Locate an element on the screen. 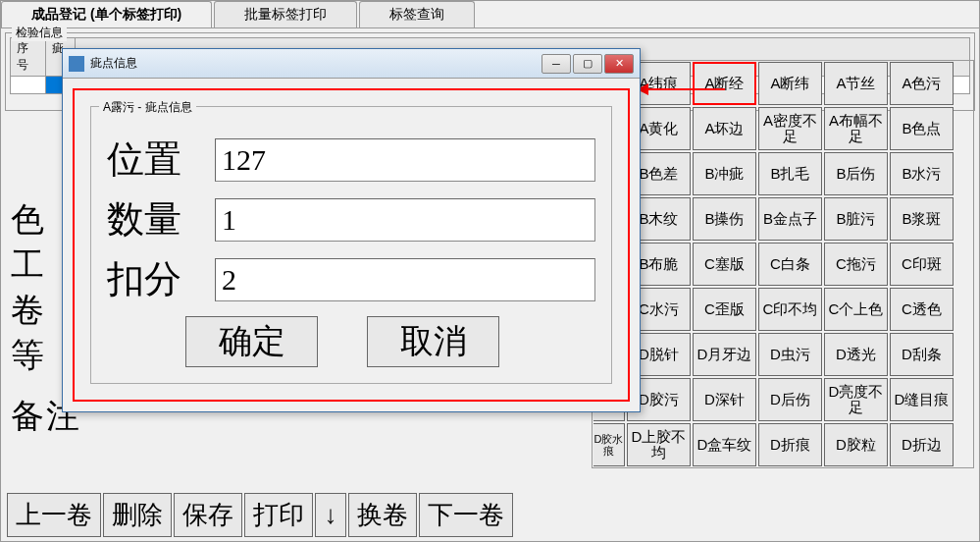  cancel-button: 取消 is located at coordinates (434, 342).